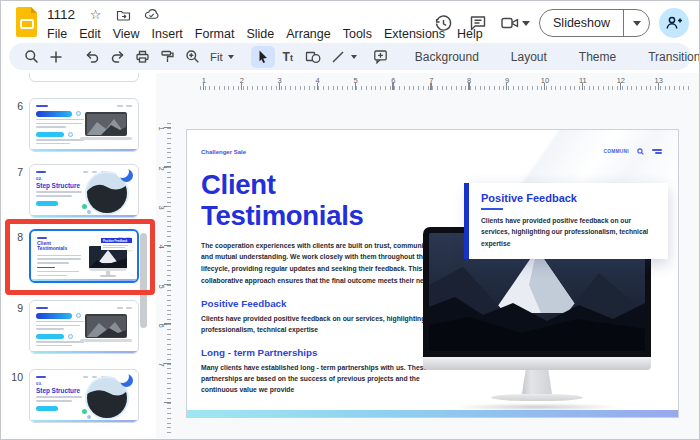  Describe the element at coordinates (566, 221) in the screenshot. I see `feedback-card: Positive Feedback Clients have provided …` at that location.